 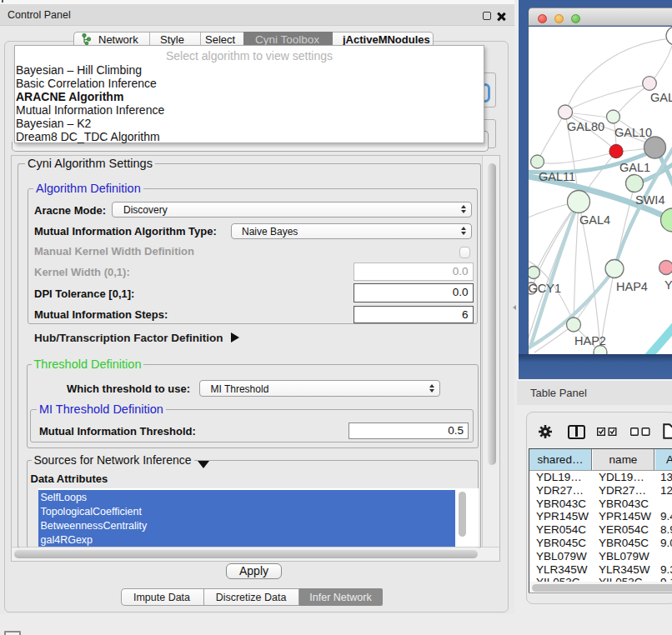 I want to click on svg-text: GAL4, so click(x=595, y=220).